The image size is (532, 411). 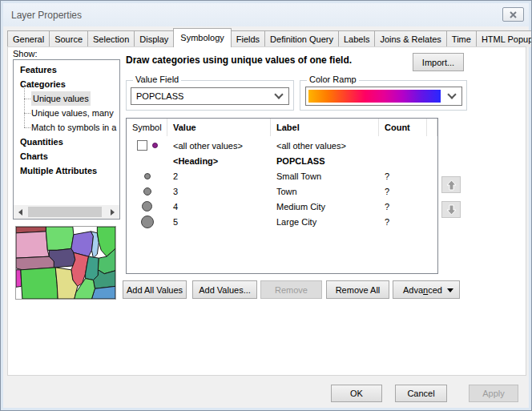 I want to click on table-row: 3 Town ?, so click(x=282, y=191).